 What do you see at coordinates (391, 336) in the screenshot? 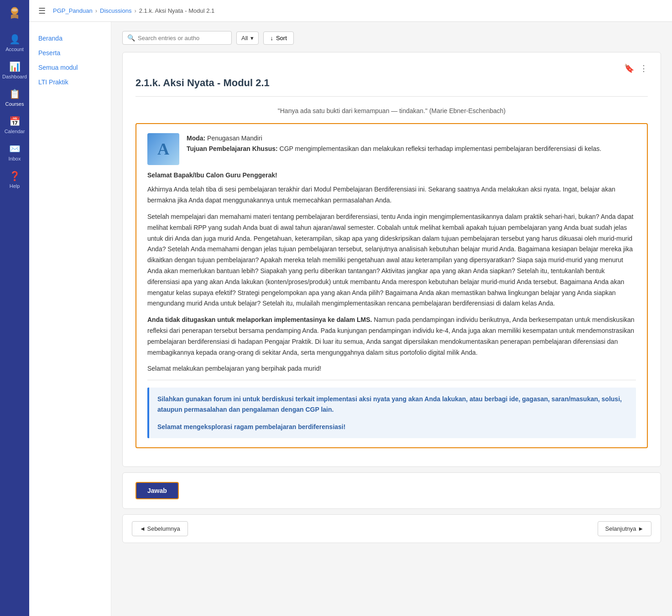
I see `paragraph-3: Anda tidak ditugaskan untuk melaporkan i…` at bounding box center [391, 336].